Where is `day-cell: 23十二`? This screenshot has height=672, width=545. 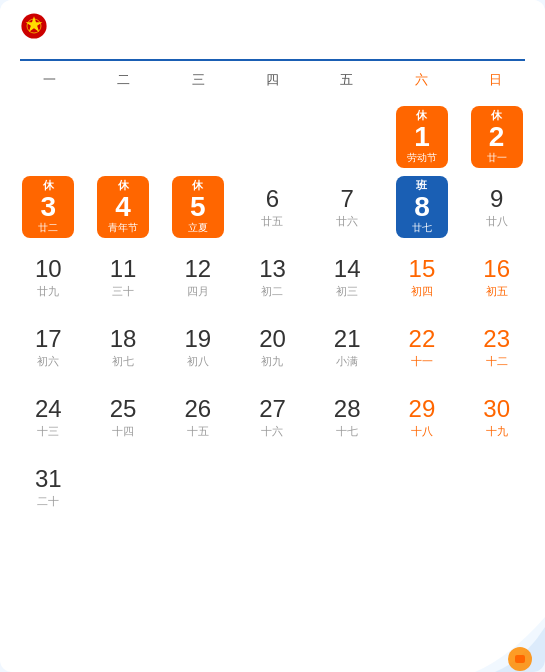
day-cell: 23十二 is located at coordinates (496, 347).